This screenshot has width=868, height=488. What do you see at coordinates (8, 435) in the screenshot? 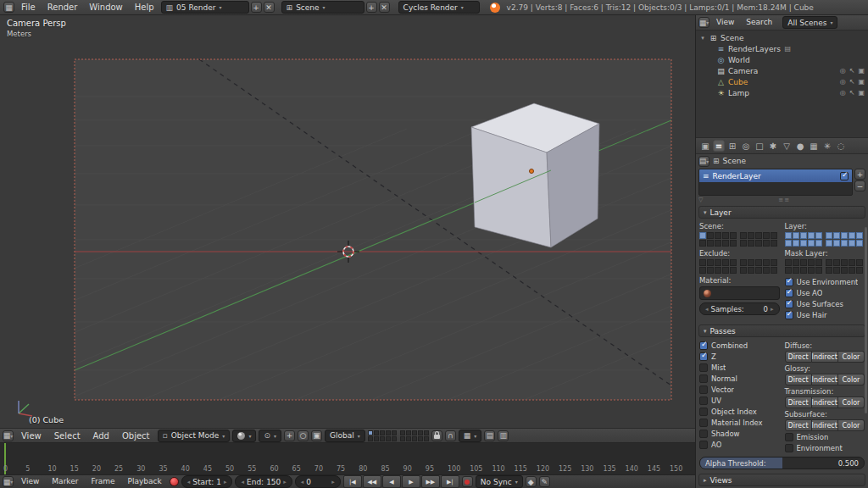
I see `editor-type-dropdown: ▦▾` at bounding box center [8, 435].